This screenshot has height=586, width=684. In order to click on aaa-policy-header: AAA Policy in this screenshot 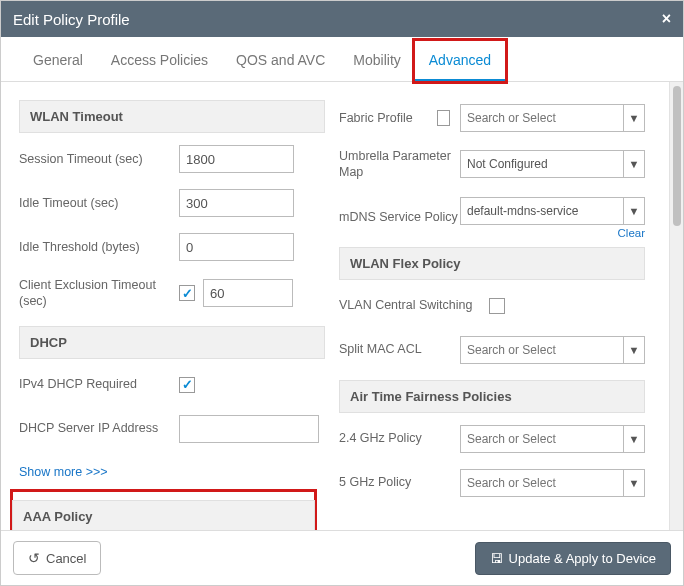, I will do `click(164, 516)`.